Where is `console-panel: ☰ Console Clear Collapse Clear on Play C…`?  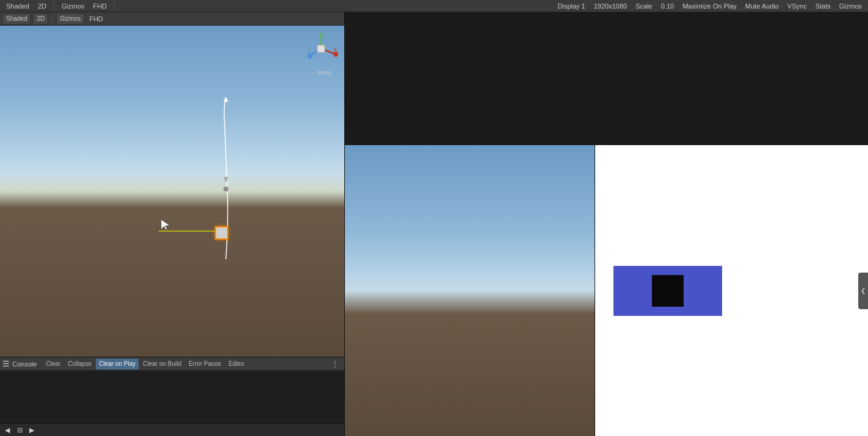 console-panel: ☰ Console Clear Collapse Clear on Play C… is located at coordinates (172, 396).